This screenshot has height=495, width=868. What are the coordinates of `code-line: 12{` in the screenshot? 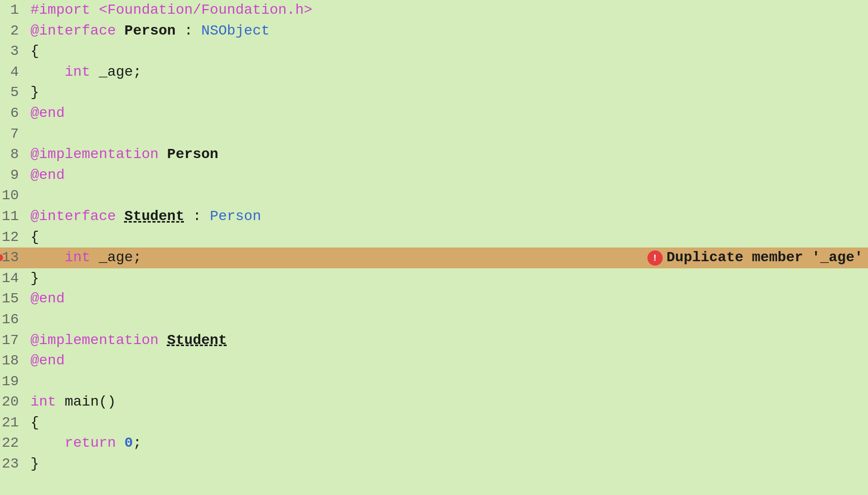 It's located at (434, 238).